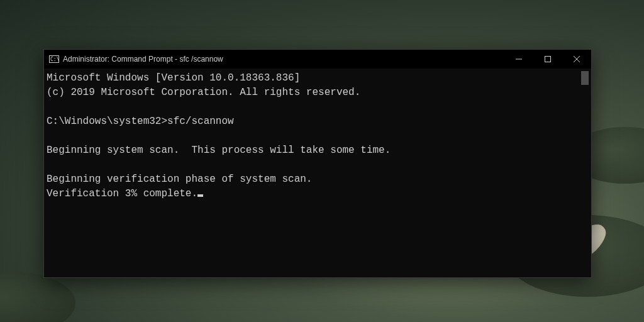 Image resolution: width=644 pixels, height=322 pixels. Describe the element at coordinates (179, 179) in the screenshot. I see `console-line: Beginning verification phase of system s…` at that location.